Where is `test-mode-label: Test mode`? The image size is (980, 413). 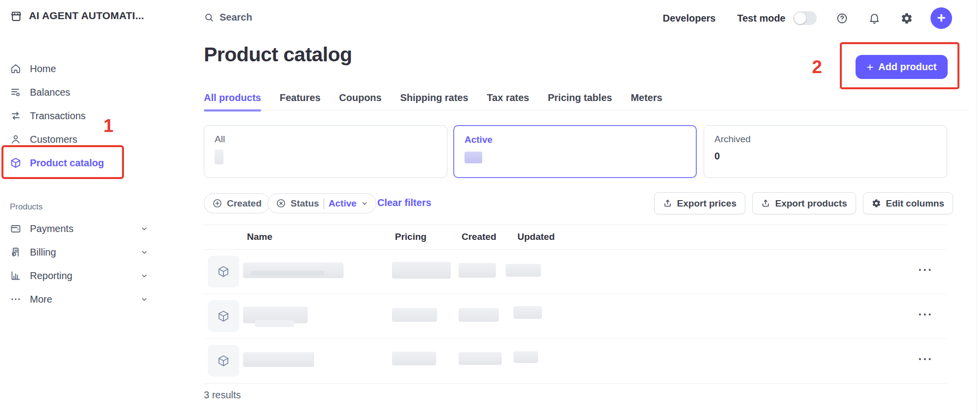 test-mode-label: Test mode is located at coordinates (761, 19).